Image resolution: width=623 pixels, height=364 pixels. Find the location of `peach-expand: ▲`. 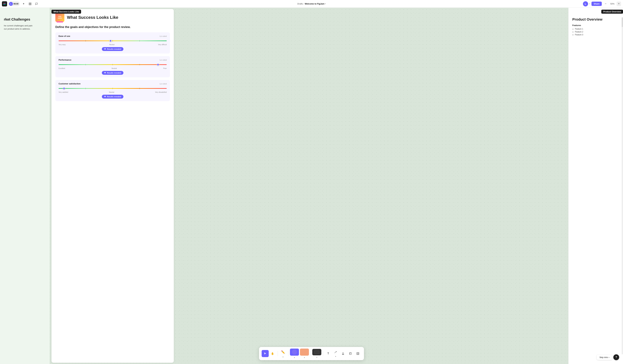

peach-expand: ▲ is located at coordinates (305, 357).